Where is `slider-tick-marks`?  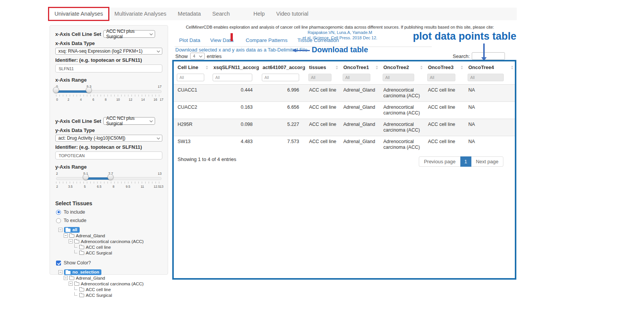 slider-tick-marks is located at coordinates (109, 95).